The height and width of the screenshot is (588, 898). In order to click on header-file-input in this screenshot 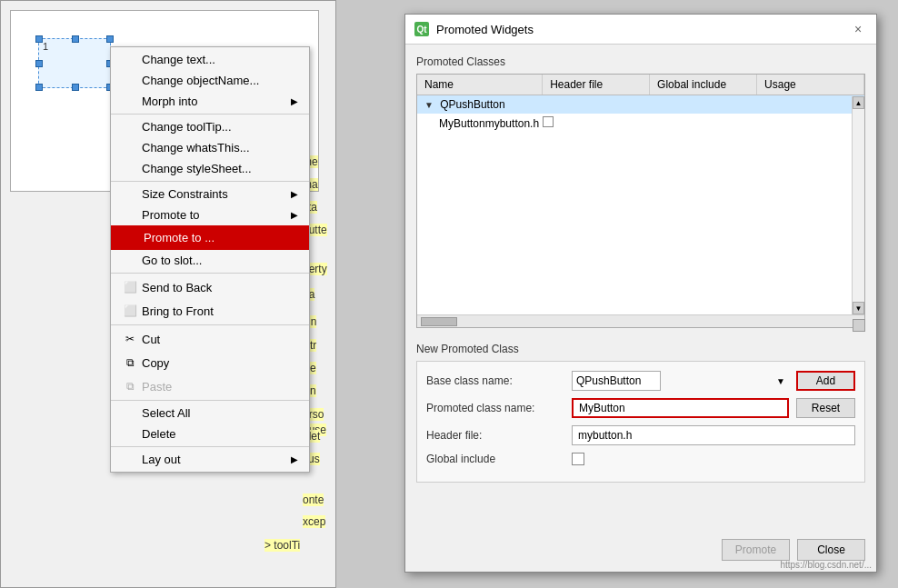, I will do `click(713, 435)`.